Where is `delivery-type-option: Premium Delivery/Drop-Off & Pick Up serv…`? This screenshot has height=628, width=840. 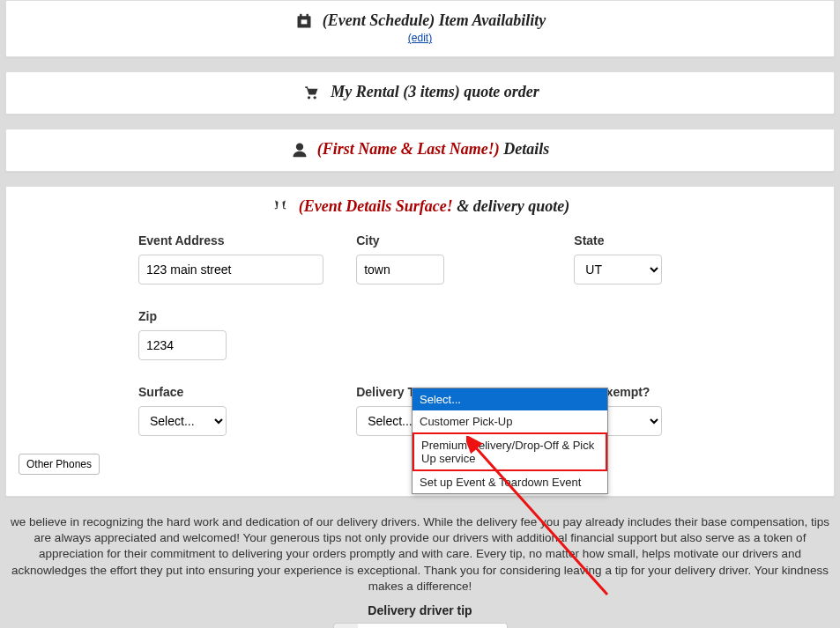 delivery-type-option: Premium Delivery/Drop-Off & Pick Up serv… is located at coordinates (509, 452).